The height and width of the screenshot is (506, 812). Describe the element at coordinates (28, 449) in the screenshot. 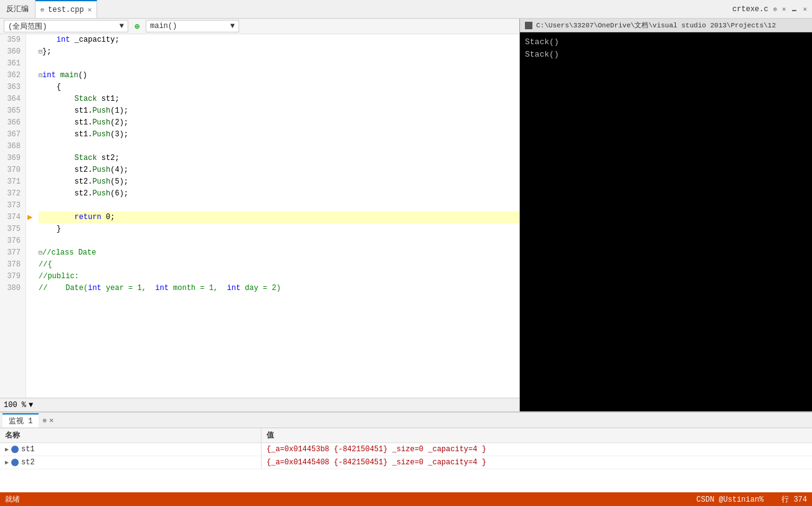

I see `st1-name-label: st1` at that location.